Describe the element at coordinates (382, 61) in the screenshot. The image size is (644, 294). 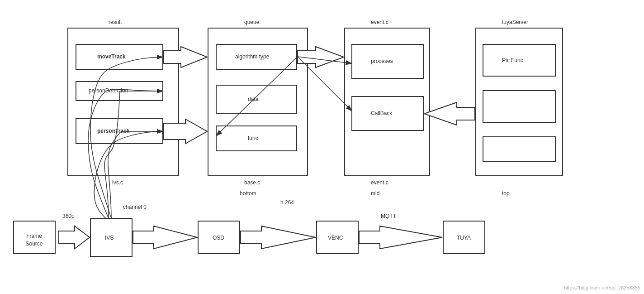
I see `proceses-label: proceses` at that location.